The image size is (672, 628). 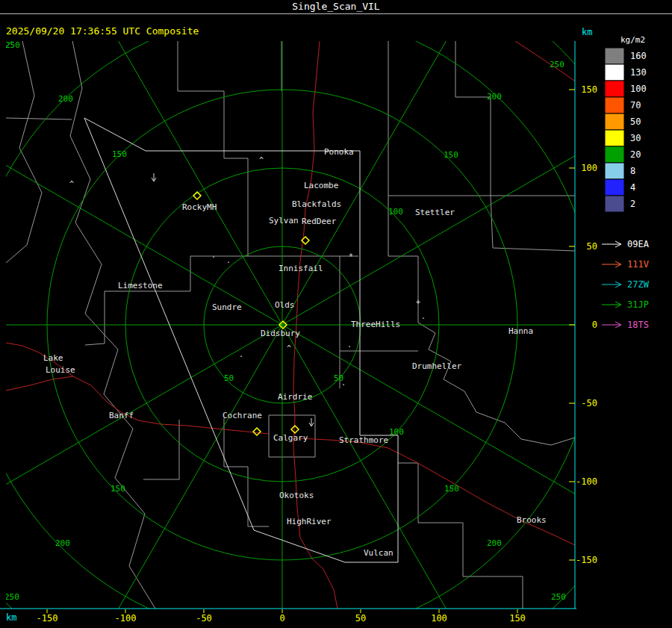 I want to click on colorbar-value-30: 30, so click(x=635, y=138).